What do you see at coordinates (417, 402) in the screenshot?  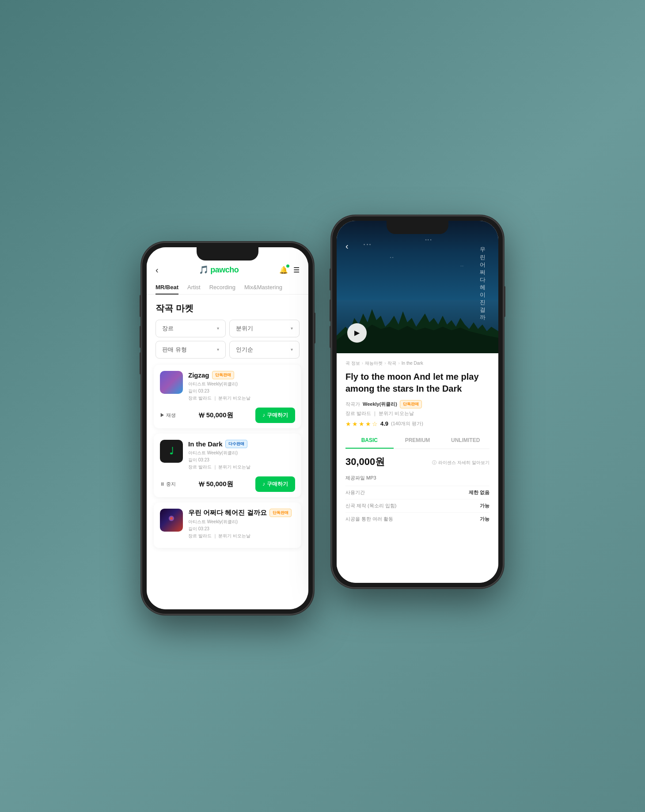 I see `right-screen: ✦ ✦ ✦ ✦ ✦ ✦ ✦ ✦ ✦ ✦ ‹ 우린어쩌다헤이진걸까` at bounding box center [417, 402].